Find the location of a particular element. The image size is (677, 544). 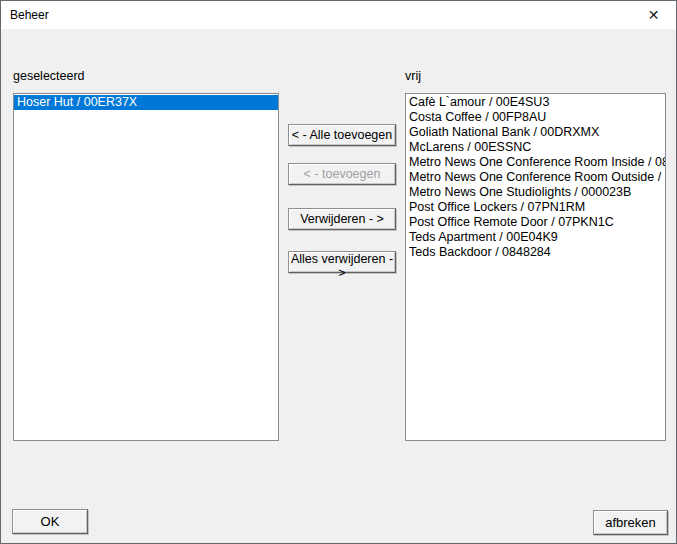

list-item: Post Office Remote Door / 07PKN1C is located at coordinates (536, 222).